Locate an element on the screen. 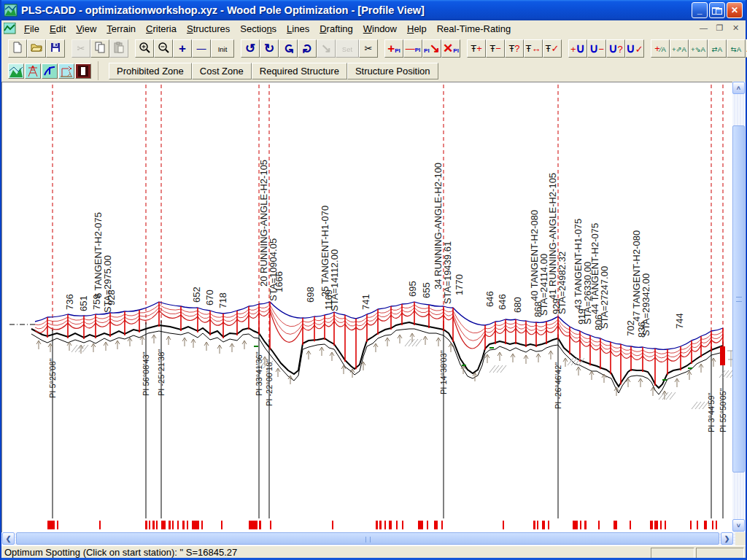 Image resolution: width=747 pixels, height=560 pixels. zoom-in-button is located at coordinates (144, 48).